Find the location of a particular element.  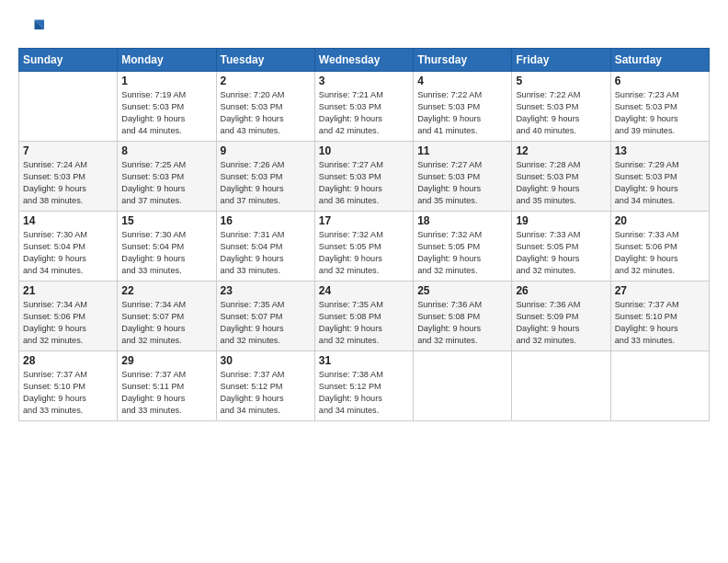

calendar-cell: 17Sunrise: 7:32 AM Sunset: 5:05 PM Dayli… is located at coordinates (364, 247).